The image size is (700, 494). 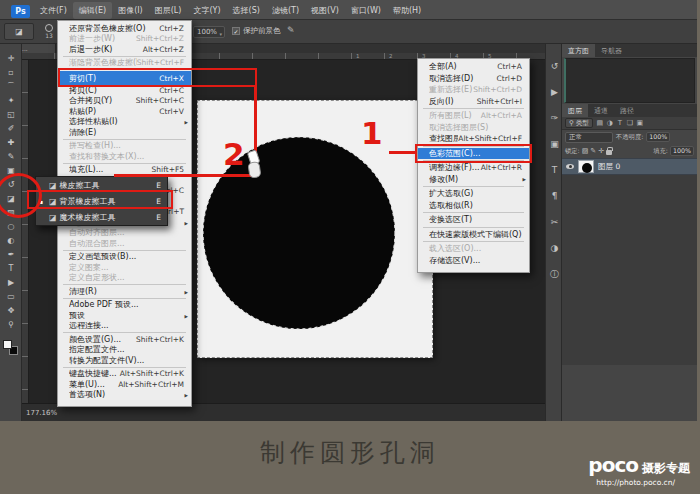 I want to click on menu-item: 载入选区(O)..., so click(x=474, y=249).